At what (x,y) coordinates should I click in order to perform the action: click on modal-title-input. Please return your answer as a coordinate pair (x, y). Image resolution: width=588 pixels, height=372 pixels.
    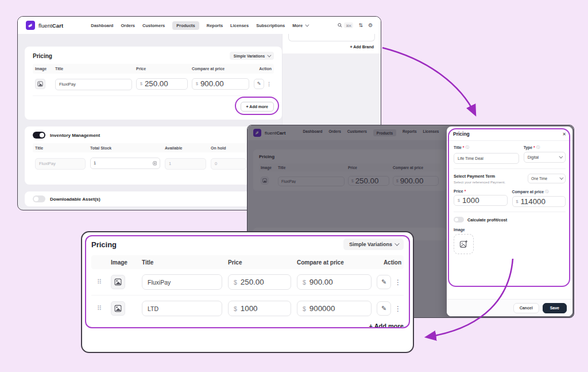
    Looking at the image, I should click on (486, 159).